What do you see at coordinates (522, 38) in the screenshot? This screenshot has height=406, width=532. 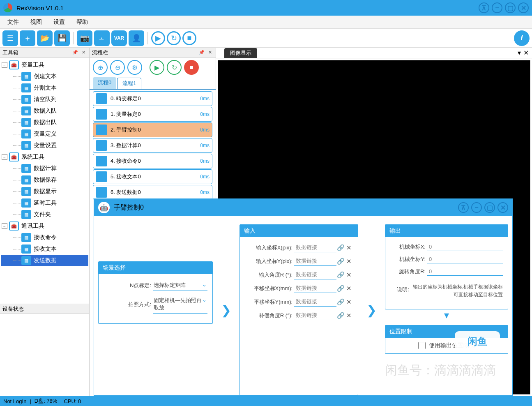 I see `info-button: i` at bounding box center [522, 38].